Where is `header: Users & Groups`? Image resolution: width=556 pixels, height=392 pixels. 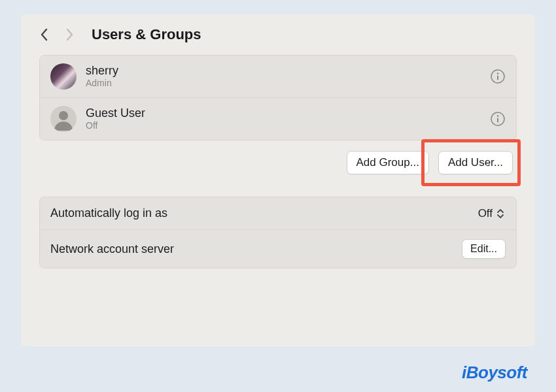 header: Users & Groups is located at coordinates (278, 35).